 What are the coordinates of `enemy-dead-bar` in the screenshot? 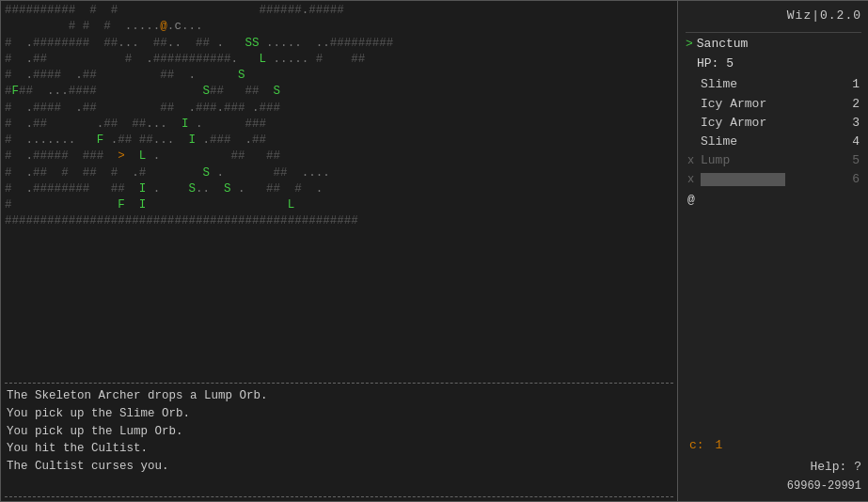 It's located at (743, 180).